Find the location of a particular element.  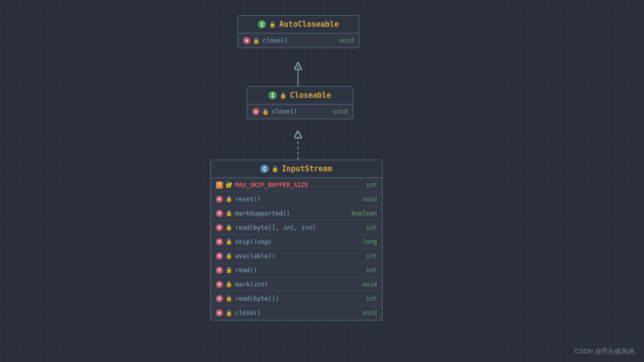

package-icon2: 🔒 is located at coordinates (283, 95).